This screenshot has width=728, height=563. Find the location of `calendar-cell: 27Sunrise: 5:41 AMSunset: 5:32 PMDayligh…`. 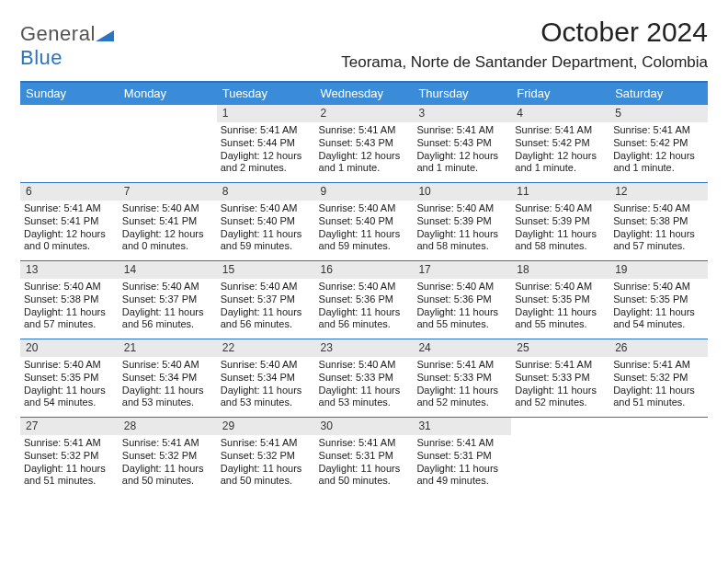

calendar-cell: 27Sunrise: 5:41 AMSunset: 5:32 PMDayligh… is located at coordinates (70, 456).